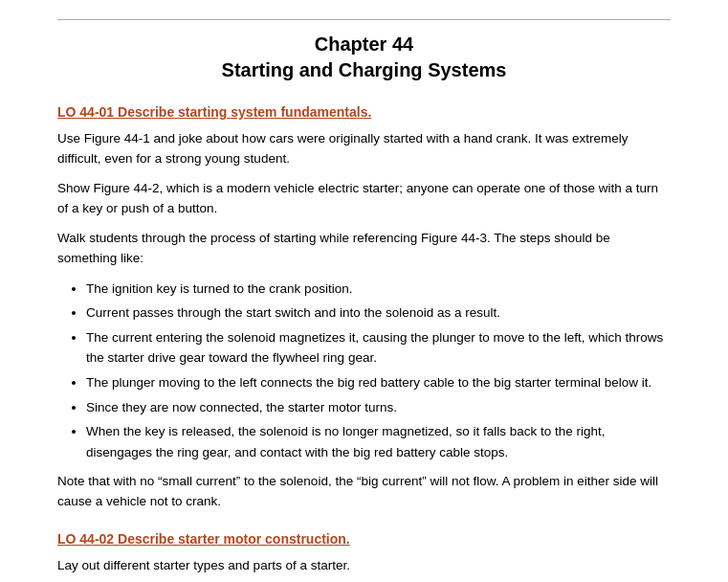 This screenshot has width=728, height=582. I want to click on list-item: Current passes through the start switch …, so click(379, 313).